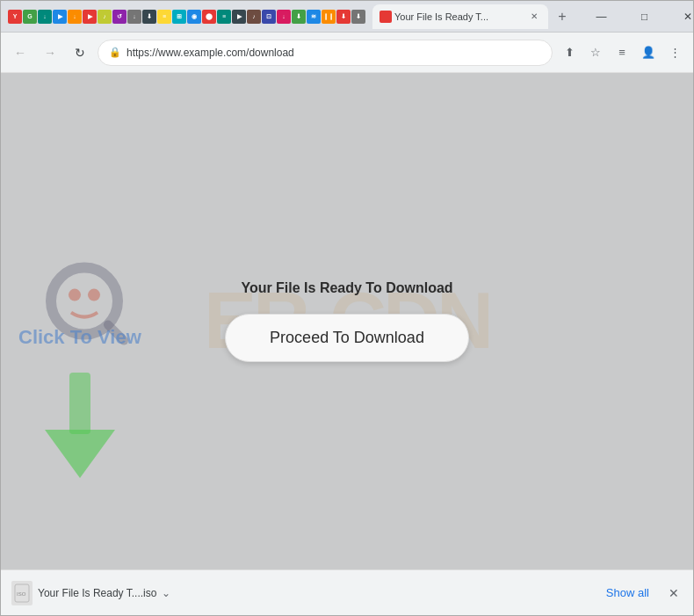  I want to click on new-tab-button: +, so click(562, 17).